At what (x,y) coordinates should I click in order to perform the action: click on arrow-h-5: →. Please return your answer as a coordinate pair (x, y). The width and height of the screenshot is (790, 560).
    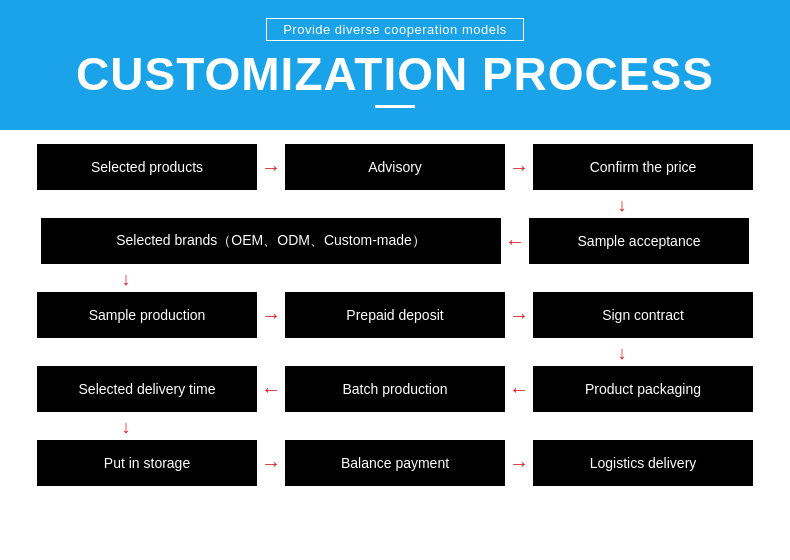
    Looking at the image, I should click on (519, 316).